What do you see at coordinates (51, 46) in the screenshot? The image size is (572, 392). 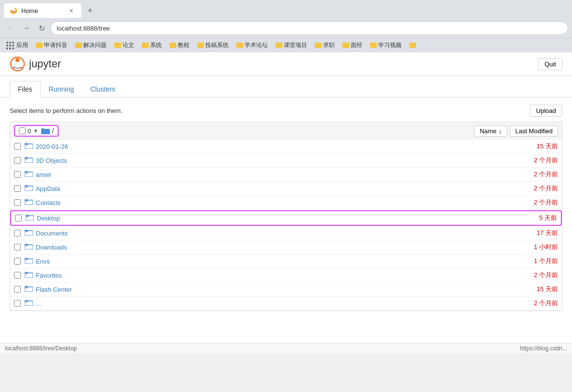 I see `bookmark-1: 申请抖音` at bounding box center [51, 46].